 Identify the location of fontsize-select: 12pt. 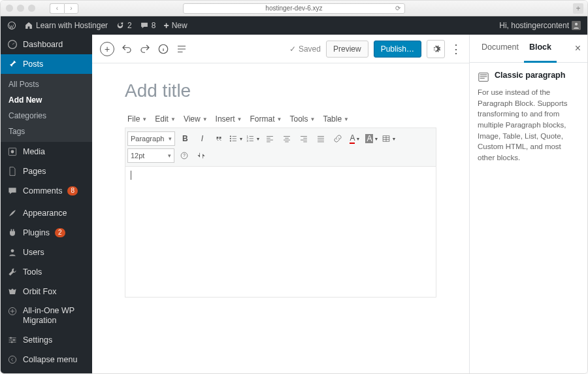
(151, 156).